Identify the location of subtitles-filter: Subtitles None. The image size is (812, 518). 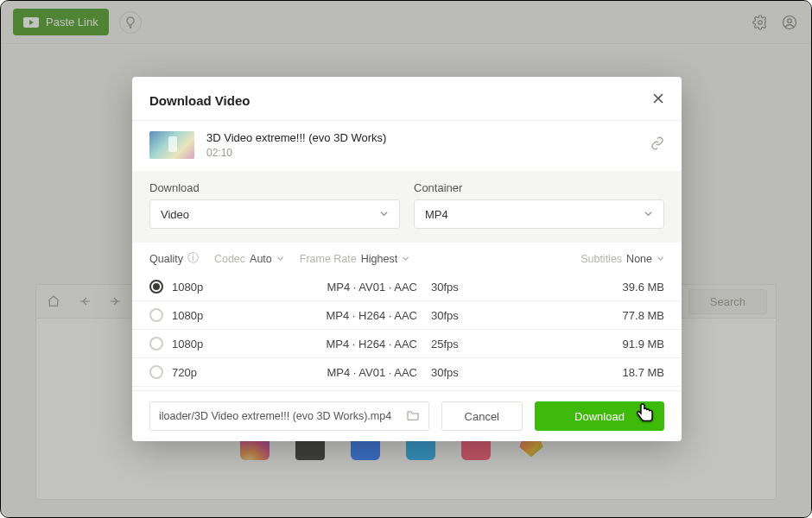
(622, 259).